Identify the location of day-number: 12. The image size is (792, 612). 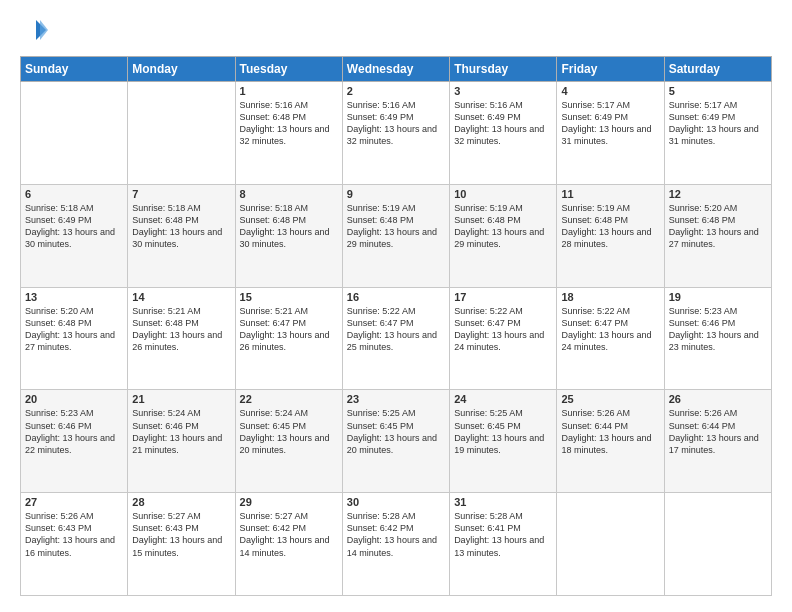
(718, 194).